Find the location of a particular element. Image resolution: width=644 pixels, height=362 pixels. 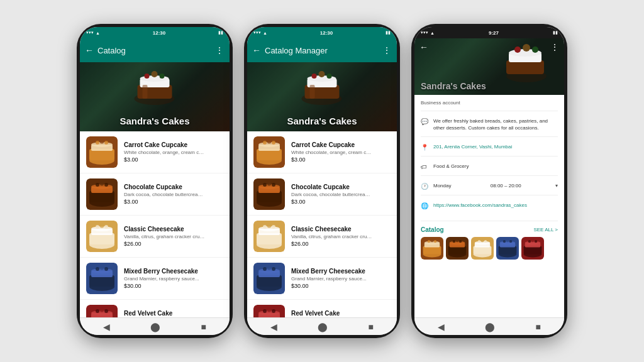

item-price: $30.00 is located at coordinates (341, 286).